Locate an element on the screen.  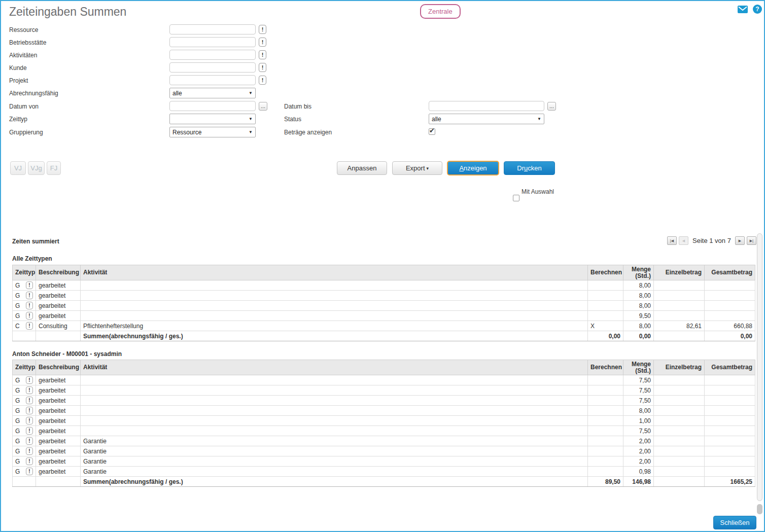
table-row: G ! gearbeitet 9,50 is located at coordinates (384, 316).